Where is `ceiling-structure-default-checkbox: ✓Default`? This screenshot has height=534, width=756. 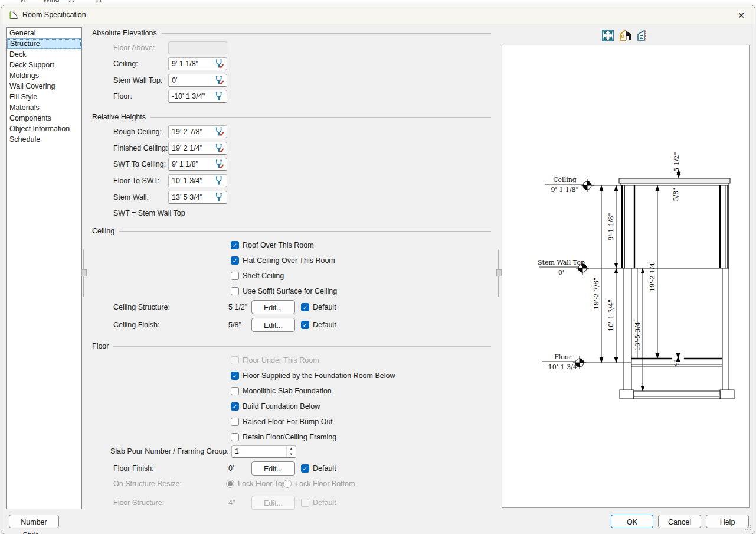 ceiling-structure-default-checkbox: ✓Default is located at coordinates (319, 307).